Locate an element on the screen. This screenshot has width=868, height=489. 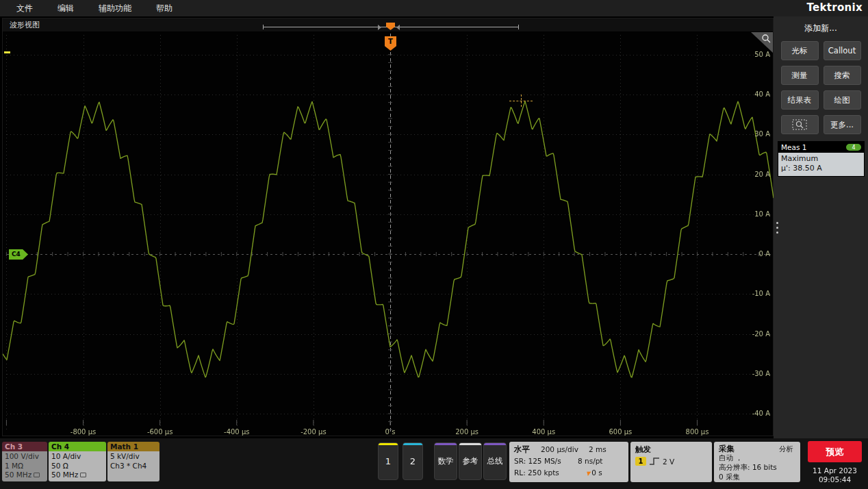
x-axis-label: -200 µs is located at coordinates (314, 431).